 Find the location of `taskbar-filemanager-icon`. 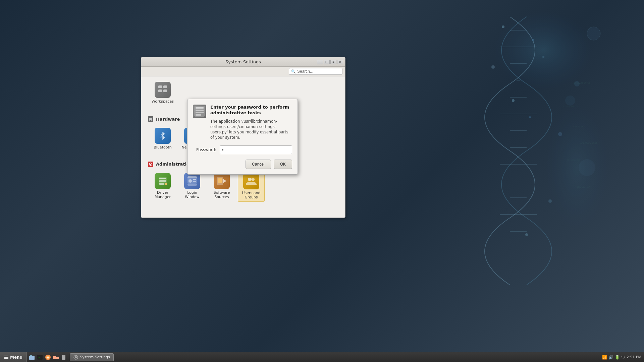

taskbar-filemanager-icon is located at coordinates (32, 357).